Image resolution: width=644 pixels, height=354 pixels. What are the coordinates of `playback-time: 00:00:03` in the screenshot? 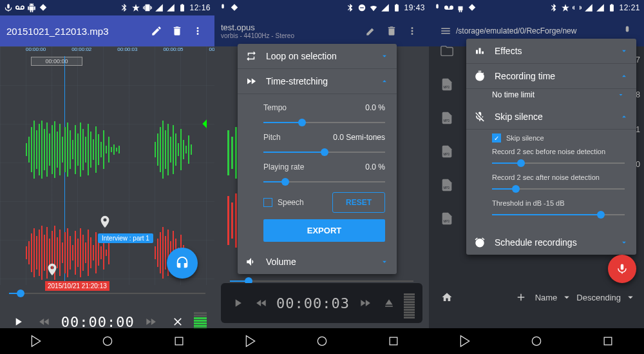 It's located at (313, 303).